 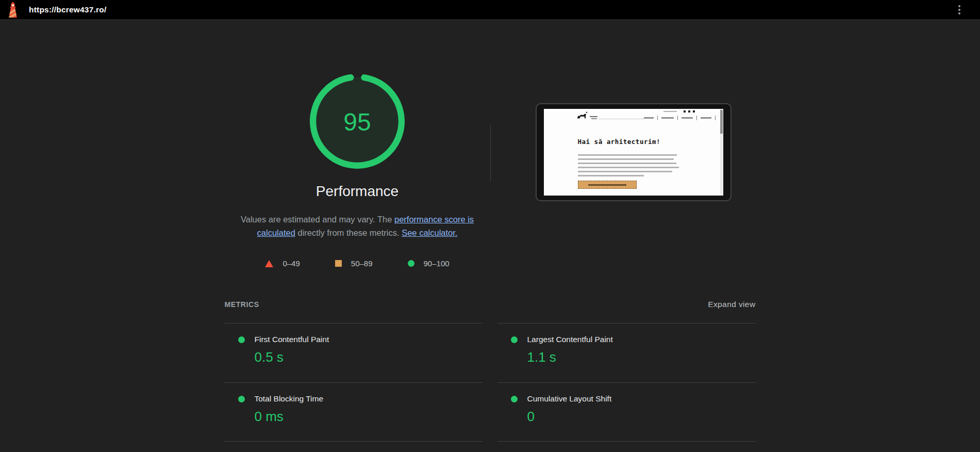 I want to click on site-contact-text, so click(x=670, y=111).